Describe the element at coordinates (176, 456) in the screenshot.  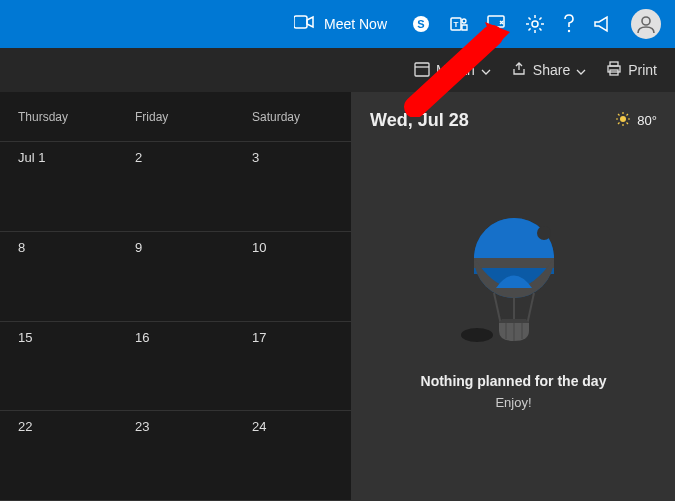
I see `calendar-week-row: 22 23 24` at that location.